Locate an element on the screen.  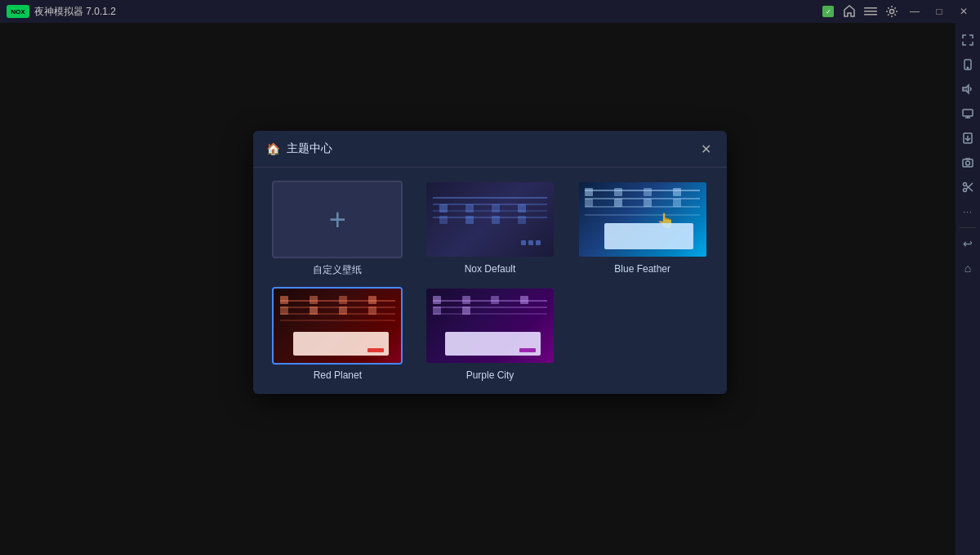
theme-card-purple-city: Purple City is located at coordinates (490, 333).